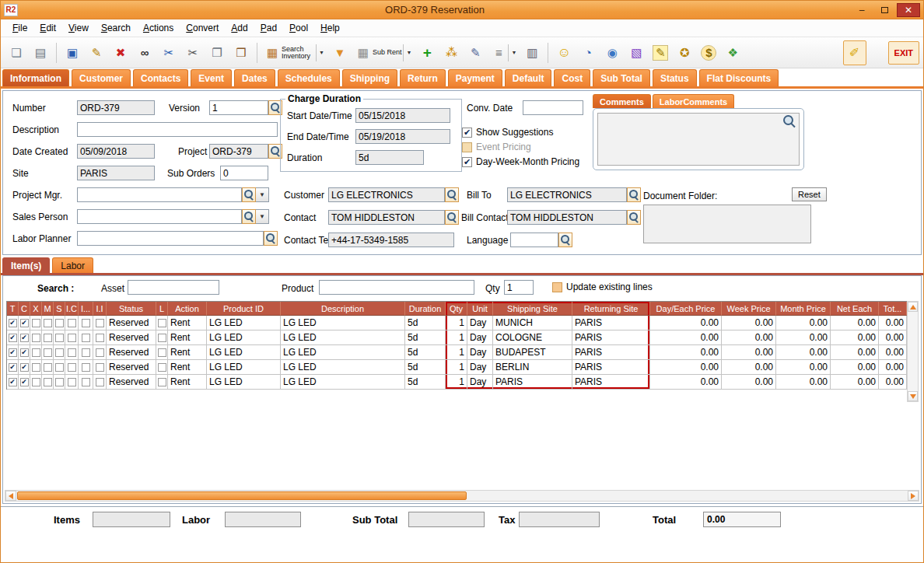 This screenshot has height=563, width=924. Describe the element at coordinates (425, 323) in the screenshot. I see `cell-duration: 5d` at that location.